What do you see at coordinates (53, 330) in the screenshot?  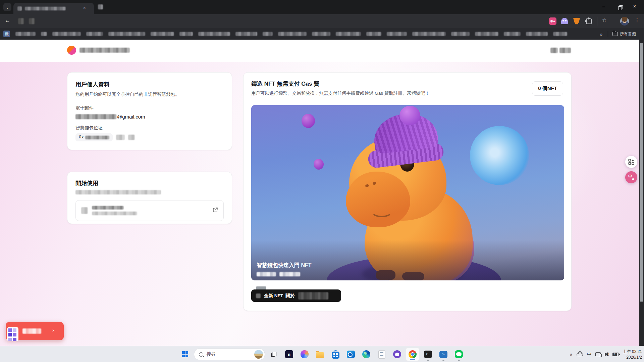 I see `toast-close-icon: ✕` at bounding box center [53, 330].